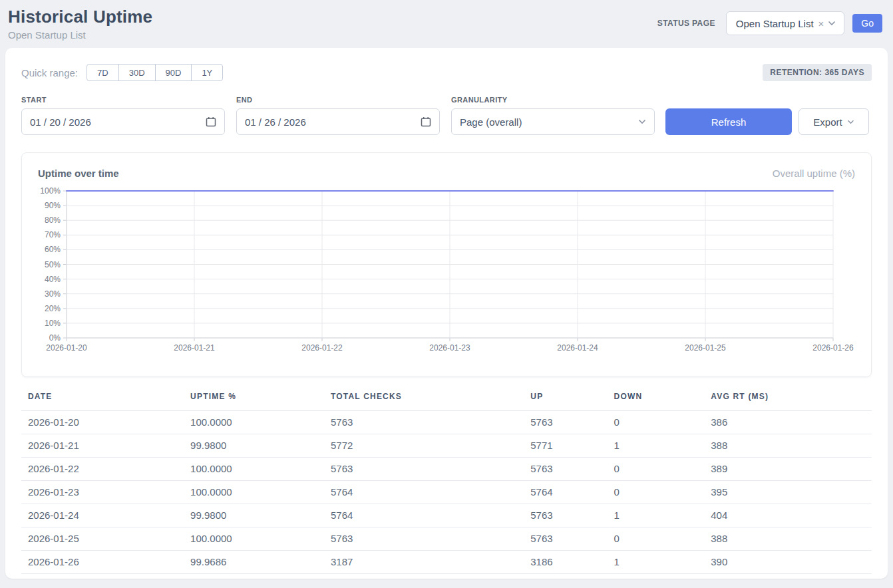 The height and width of the screenshot is (588, 893). I want to click on table-cell: 2026-01-21, so click(102, 446).